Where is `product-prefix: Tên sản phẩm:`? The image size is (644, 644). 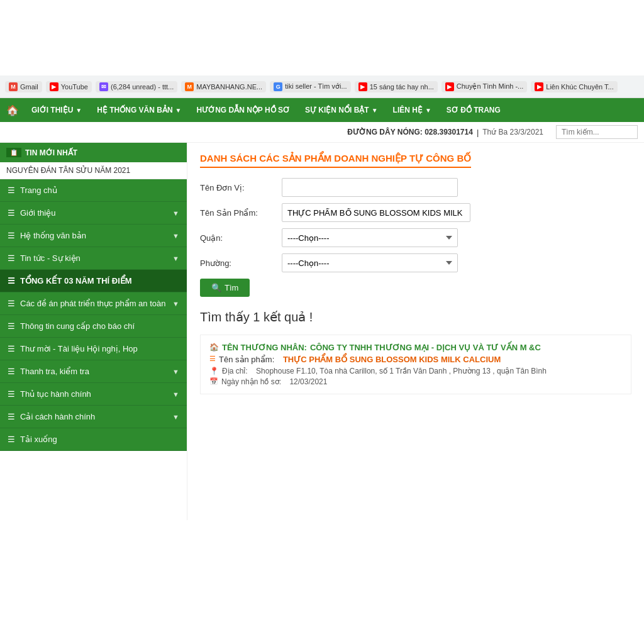
product-prefix: Tên sản phẩm: is located at coordinates (247, 360).